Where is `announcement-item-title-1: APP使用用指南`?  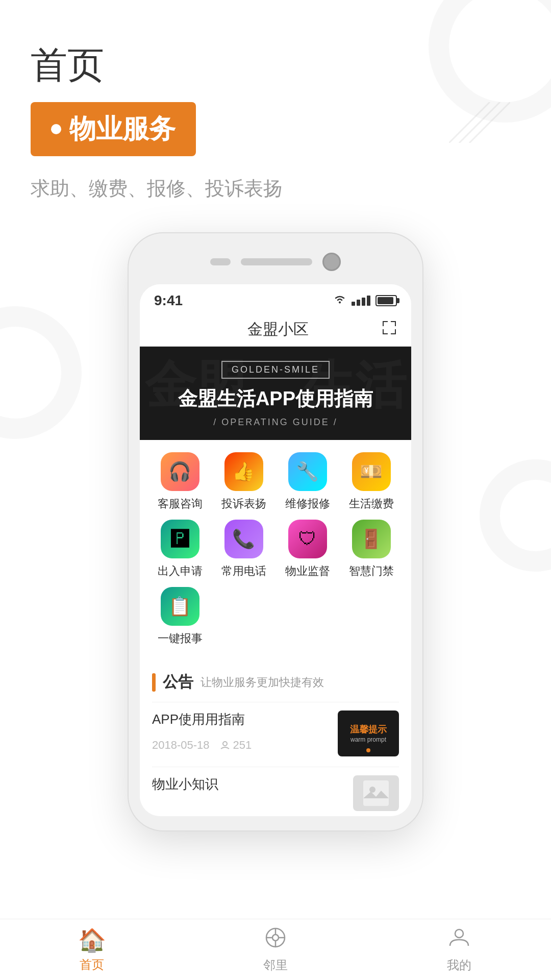
announcement-item-title-1: APP使用用指南 is located at coordinates (241, 720).